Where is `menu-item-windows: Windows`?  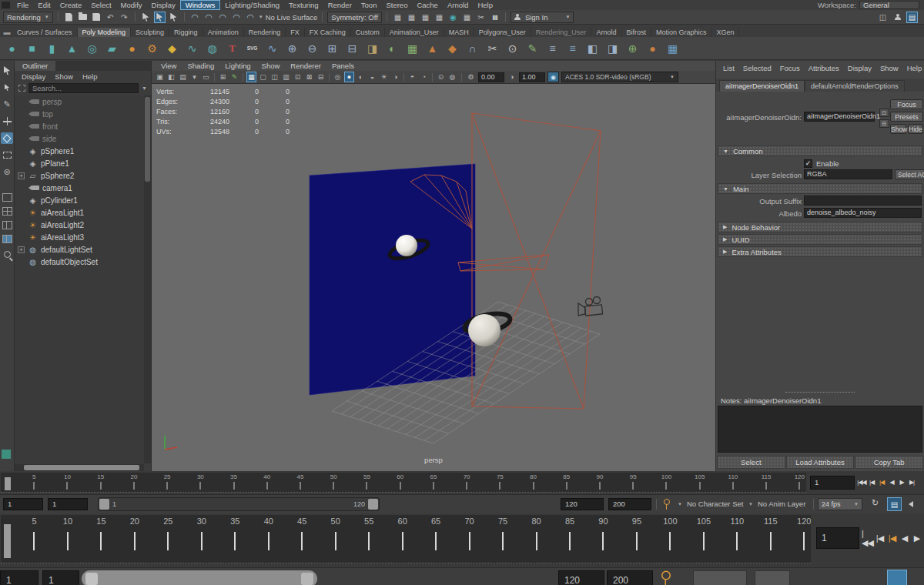
menu-item-windows: Windows is located at coordinates (200, 5).